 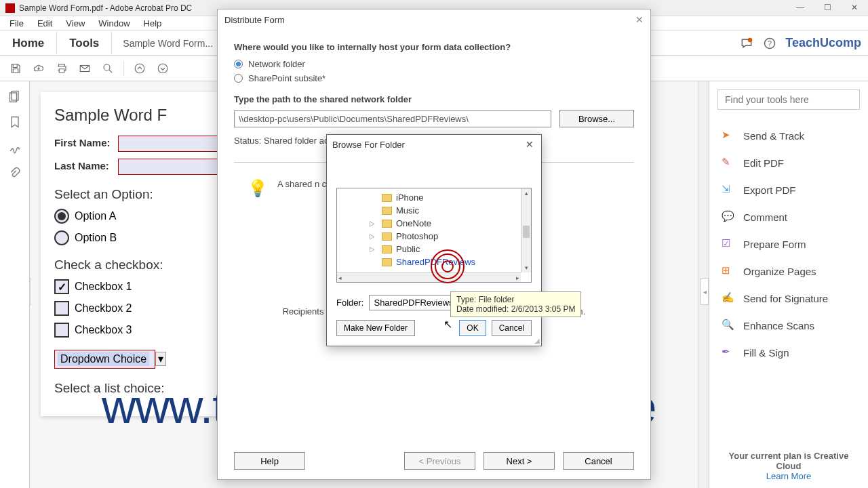 What do you see at coordinates (434, 235) in the screenshot?
I see `folder-tree: iPhoneMusic▷OneNote▷Photoshop▷PublicShar…` at bounding box center [434, 235].